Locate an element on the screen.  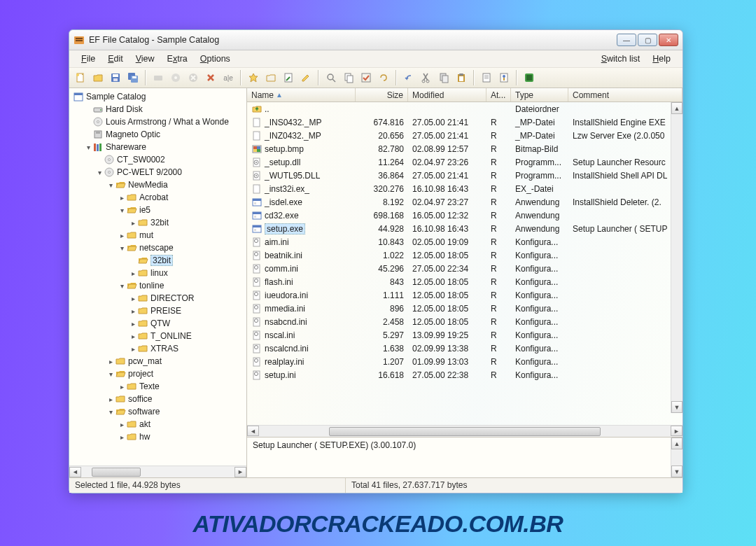
tb-save-icon is located at coordinates (115, 78).